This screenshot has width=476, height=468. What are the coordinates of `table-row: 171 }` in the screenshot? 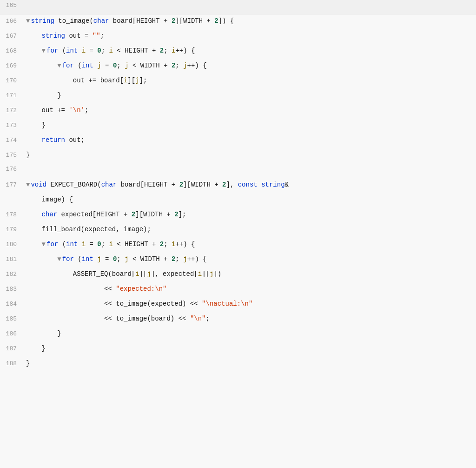 It's located at (238, 97).